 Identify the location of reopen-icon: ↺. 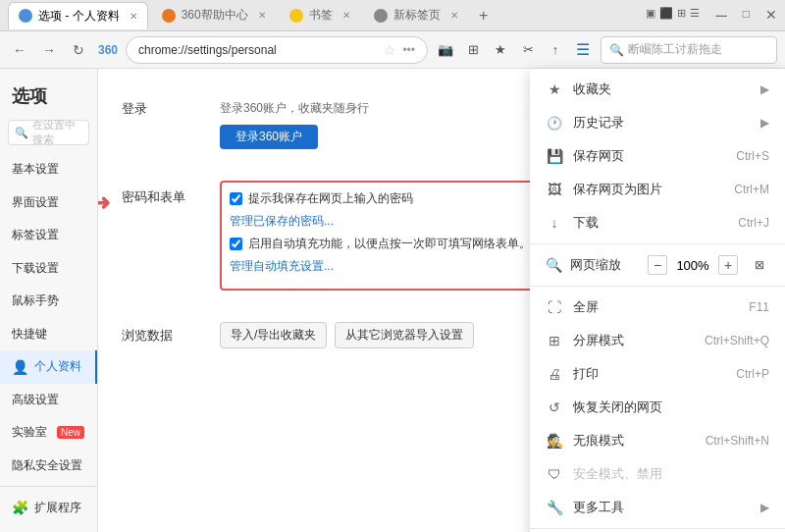
(554, 407).